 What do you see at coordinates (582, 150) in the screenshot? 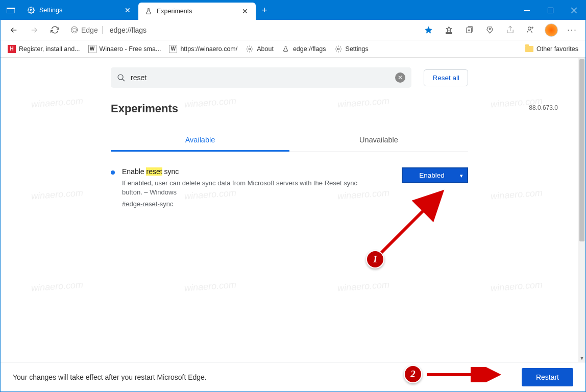
I see `scrollbar-thumb` at bounding box center [582, 150].